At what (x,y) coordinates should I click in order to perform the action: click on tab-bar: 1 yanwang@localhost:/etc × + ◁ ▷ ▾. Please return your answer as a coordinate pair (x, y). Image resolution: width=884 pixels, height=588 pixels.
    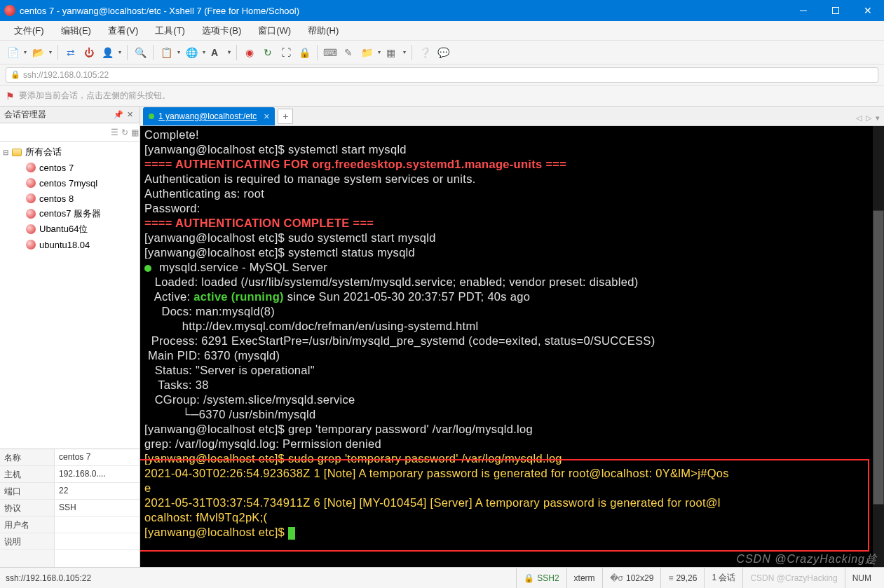
    Looking at the image, I should click on (512, 116).